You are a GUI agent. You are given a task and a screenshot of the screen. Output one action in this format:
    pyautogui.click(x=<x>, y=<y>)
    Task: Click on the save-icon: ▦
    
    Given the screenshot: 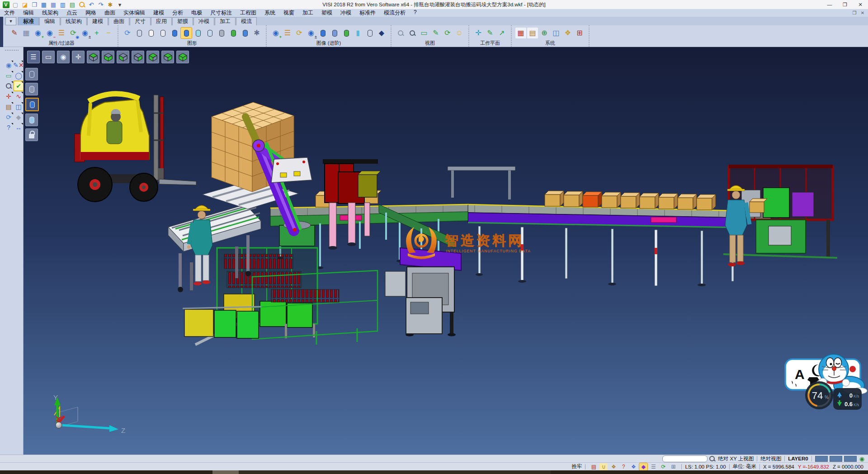 What is the action you would take?
    pyautogui.click(x=44, y=5)
    